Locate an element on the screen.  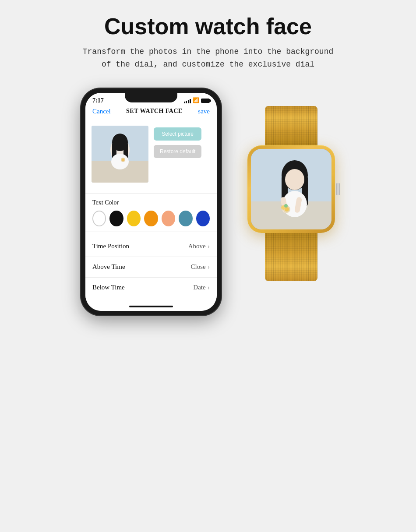
below-time-text: Date is located at coordinates (199, 287).